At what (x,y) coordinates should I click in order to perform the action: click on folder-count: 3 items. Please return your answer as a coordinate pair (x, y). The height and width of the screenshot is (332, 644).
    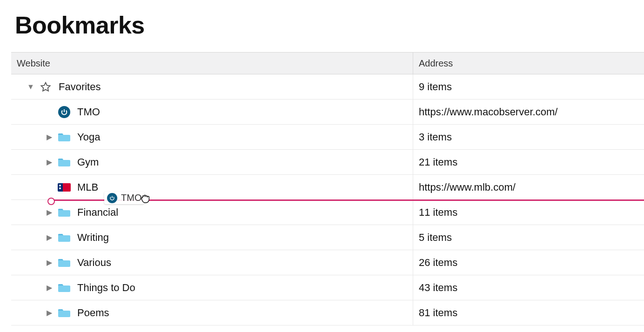
    Looking at the image, I should click on (529, 137).